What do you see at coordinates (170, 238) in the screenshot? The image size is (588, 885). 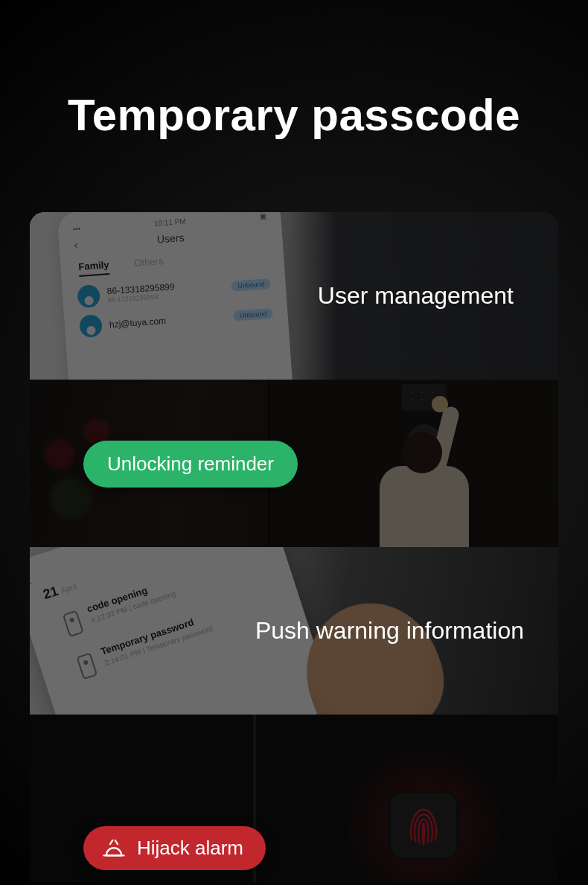 I see `phone-screen-title: Users` at bounding box center [170, 238].